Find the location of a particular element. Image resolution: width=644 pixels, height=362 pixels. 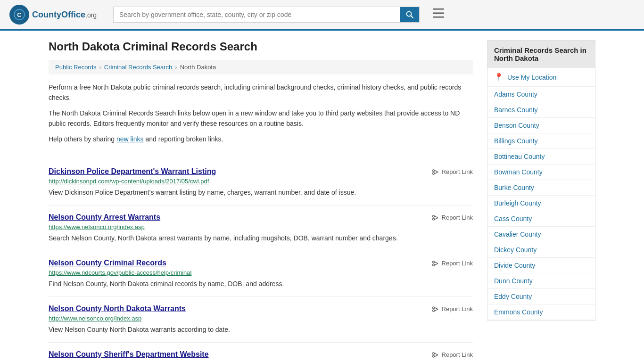

sidebar-county-link: Burleigh County is located at coordinates (541, 203).